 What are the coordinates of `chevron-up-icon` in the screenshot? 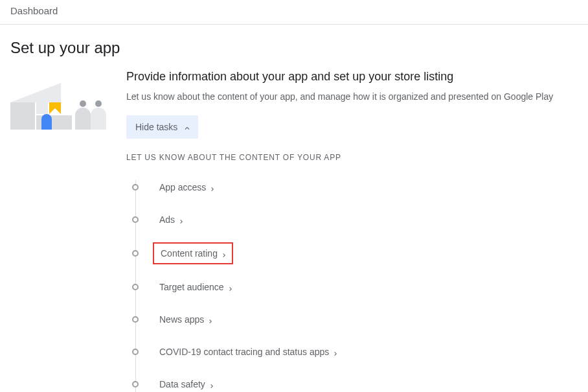 It's located at (186, 127).